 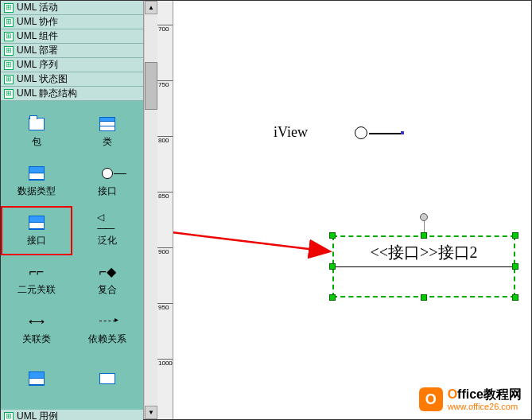 I want to click on tree-item-uml-deploy: UML 部署, so click(x=72, y=51).